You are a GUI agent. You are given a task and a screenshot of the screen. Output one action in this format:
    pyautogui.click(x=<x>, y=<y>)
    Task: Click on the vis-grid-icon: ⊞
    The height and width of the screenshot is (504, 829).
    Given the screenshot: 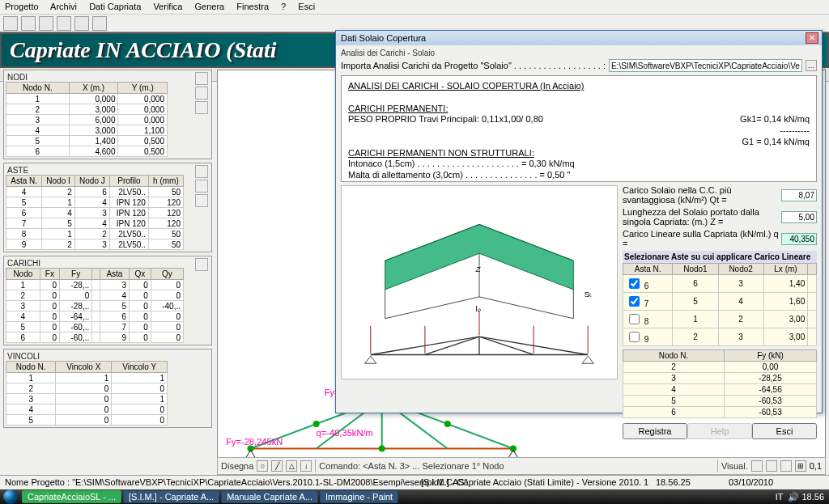 What is the action you would take?
    pyautogui.click(x=801, y=466)
    